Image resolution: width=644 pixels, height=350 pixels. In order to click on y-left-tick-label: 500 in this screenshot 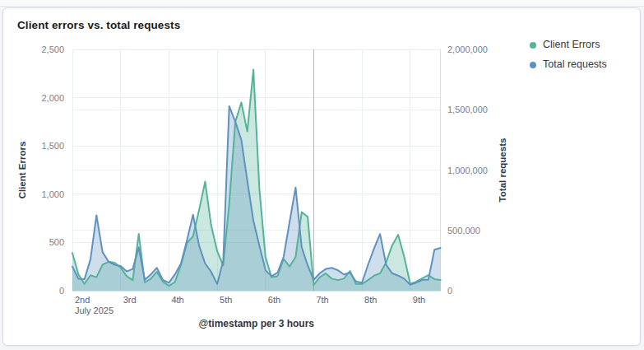, I will do `click(57, 242)`.